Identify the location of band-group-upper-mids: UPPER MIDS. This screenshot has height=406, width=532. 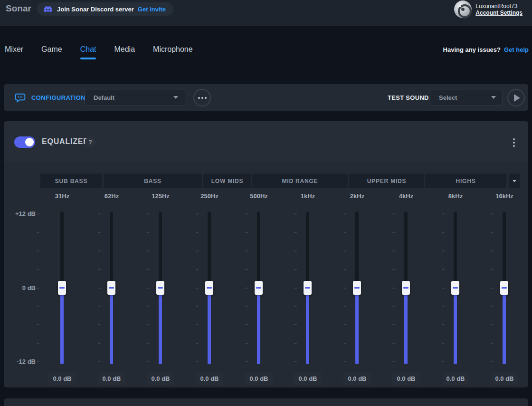
(387, 181).